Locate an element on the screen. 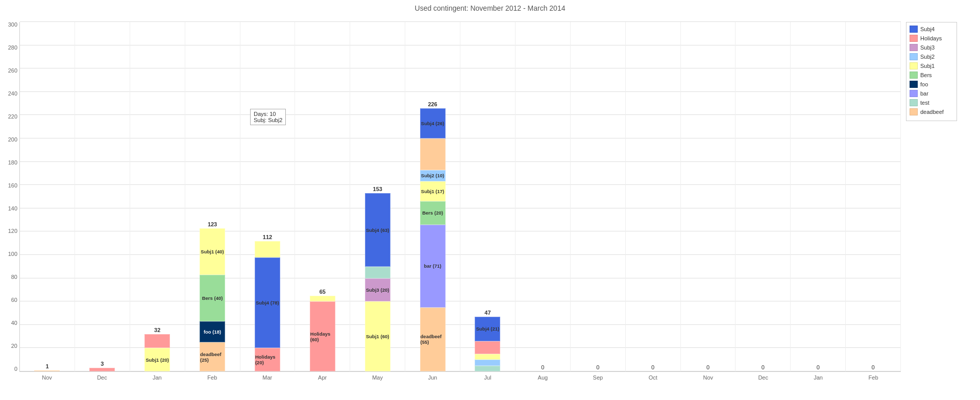 The height and width of the screenshot is (400, 980). bar-segment-4-0: Holidays (20) is located at coordinates (267, 360).